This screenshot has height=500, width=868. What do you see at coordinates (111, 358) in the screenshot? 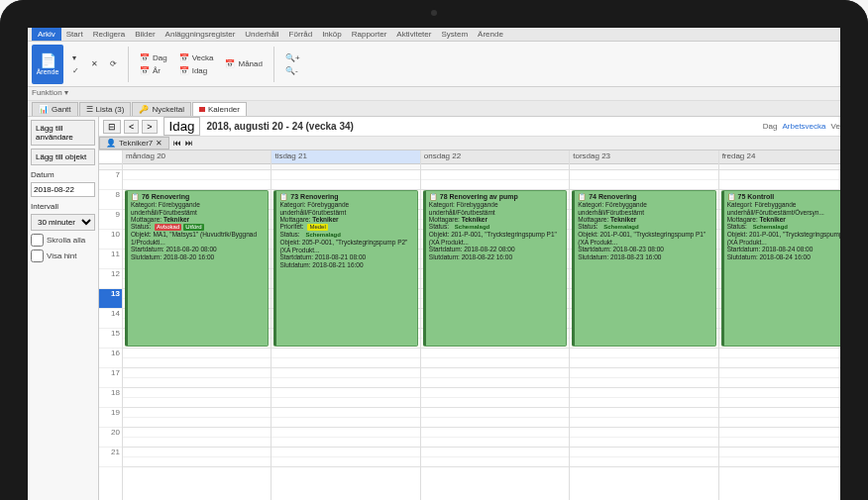
I see `time-16: 16` at bounding box center [111, 358].